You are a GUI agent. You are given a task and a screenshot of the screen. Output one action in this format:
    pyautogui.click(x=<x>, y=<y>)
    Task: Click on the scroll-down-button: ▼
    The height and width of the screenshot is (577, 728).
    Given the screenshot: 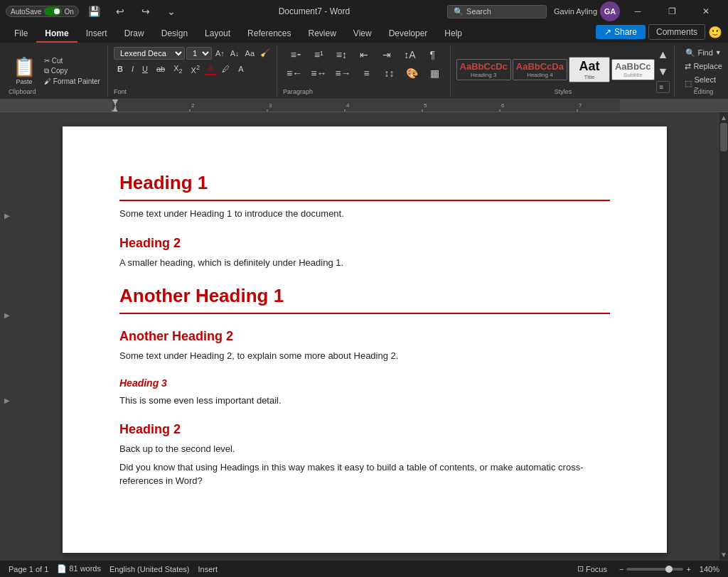 What is the action you would take?
    pyautogui.click(x=724, y=554)
    